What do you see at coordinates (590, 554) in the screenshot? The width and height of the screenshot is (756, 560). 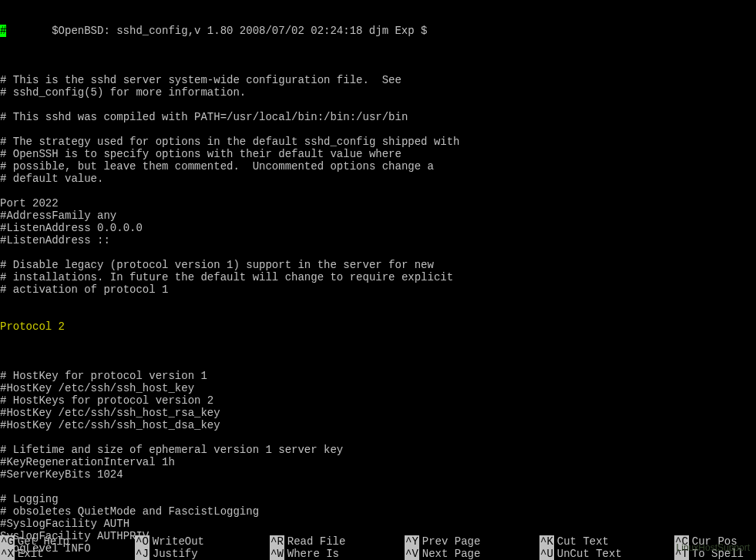 I see `shortcut-label: UnCut Text` at bounding box center [590, 554].